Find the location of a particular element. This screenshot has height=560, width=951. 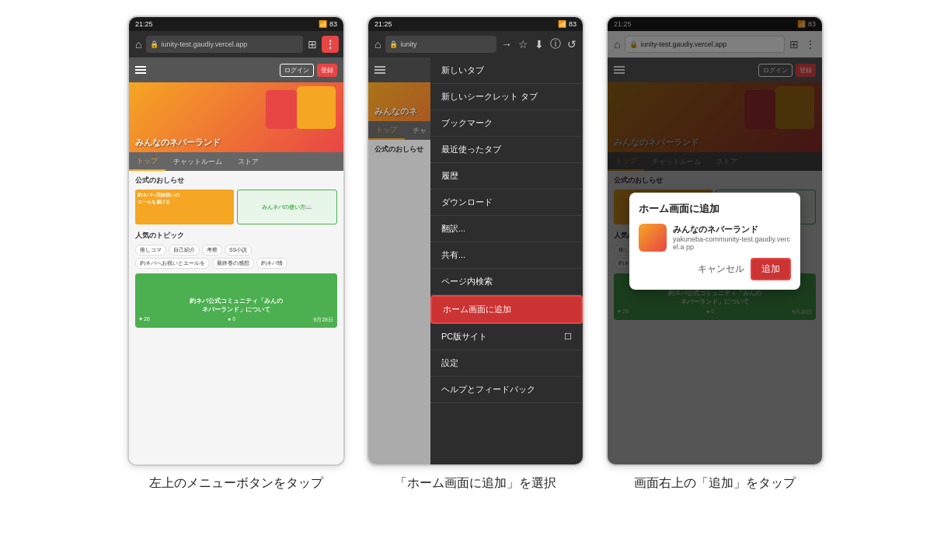

section-title-1: 公式のおしらせ is located at coordinates (236, 180).